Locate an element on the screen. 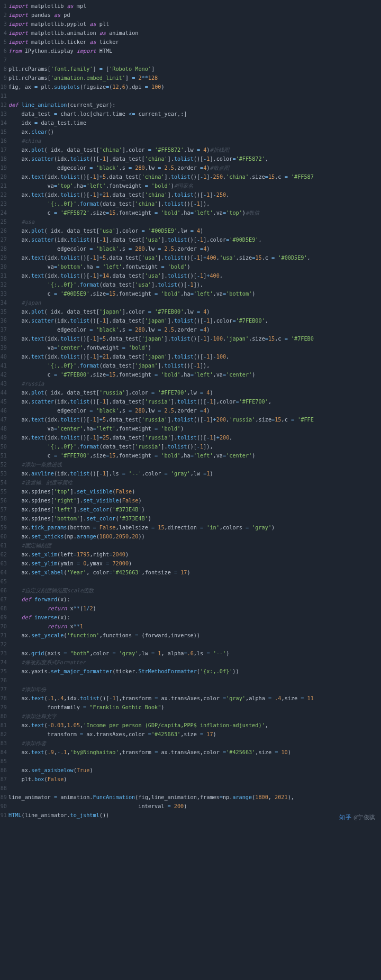  line-number: 58 is located at coordinates (3, 519).